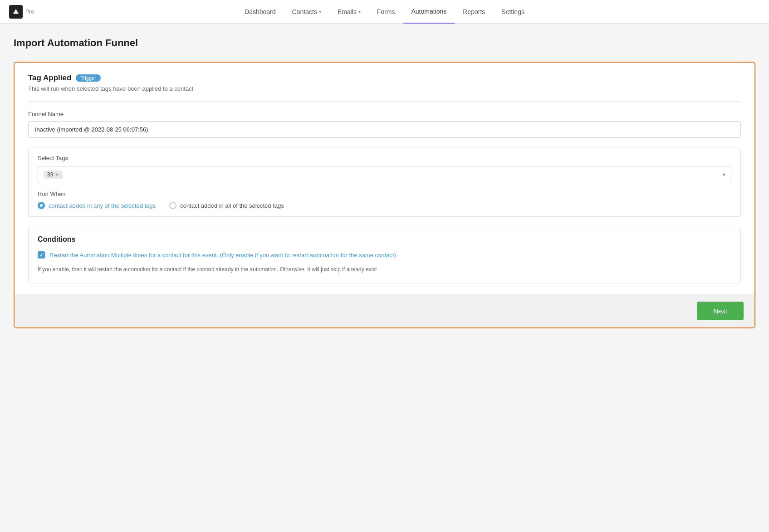  What do you see at coordinates (385, 12) in the screenshot?
I see `nav-links: Dashboard Contacts ▾ Emails ▾ Forms Auto…` at bounding box center [385, 12].